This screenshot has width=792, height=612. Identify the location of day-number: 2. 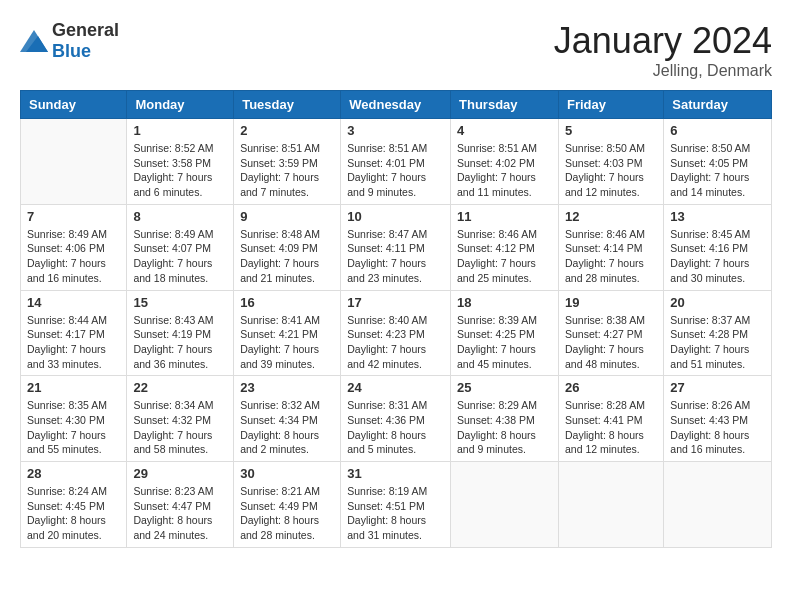
(287, 130).